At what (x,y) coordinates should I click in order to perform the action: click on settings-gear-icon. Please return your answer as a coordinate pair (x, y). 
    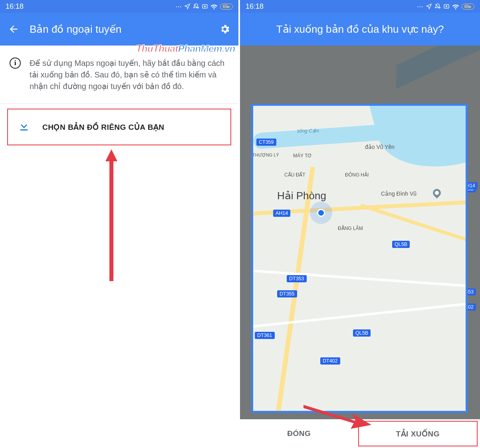
    Looking at the image, I should click on (225, 29).